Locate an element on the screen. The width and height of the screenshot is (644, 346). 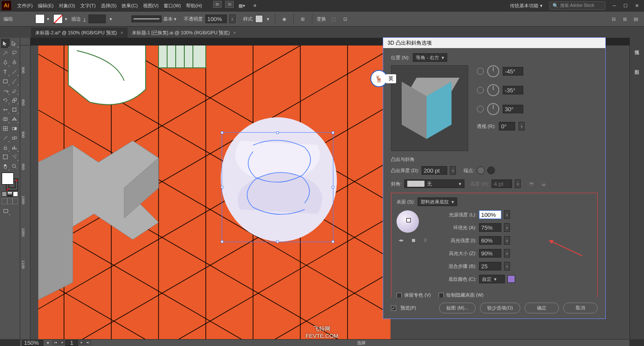
direct-selection-tool is located at coordinates (15, 43).